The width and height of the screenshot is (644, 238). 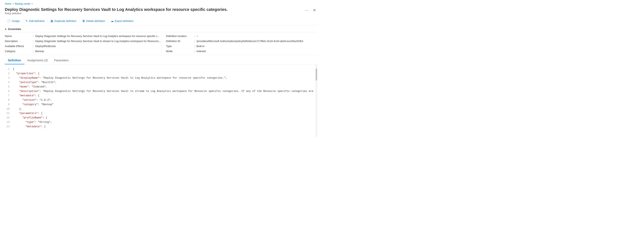 I want to click on delete-icon: 🗑, so click(x=84, y=21).